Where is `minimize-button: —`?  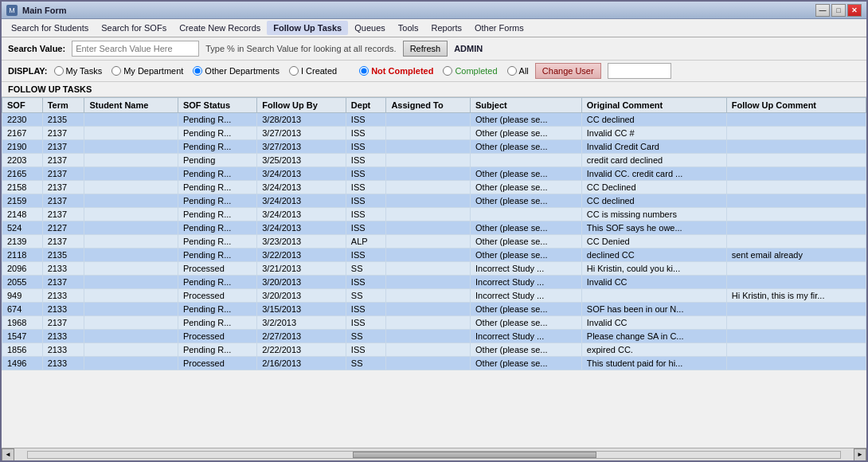 minimize-button: — is located at coordinates (823, 10).